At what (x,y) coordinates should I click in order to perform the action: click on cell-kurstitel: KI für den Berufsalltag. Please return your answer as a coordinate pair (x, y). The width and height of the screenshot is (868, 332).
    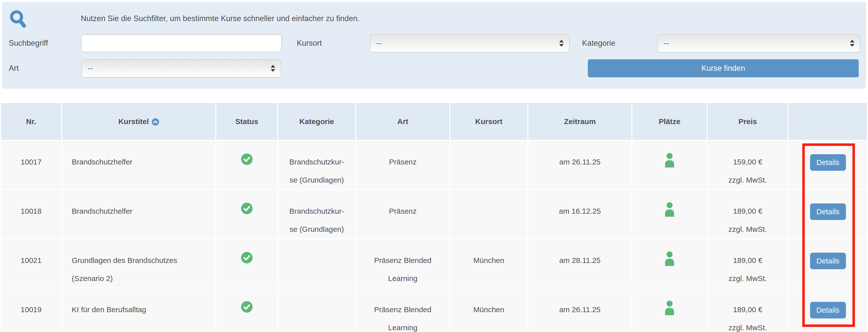
    Looking at the image, I should click on (139, 310).